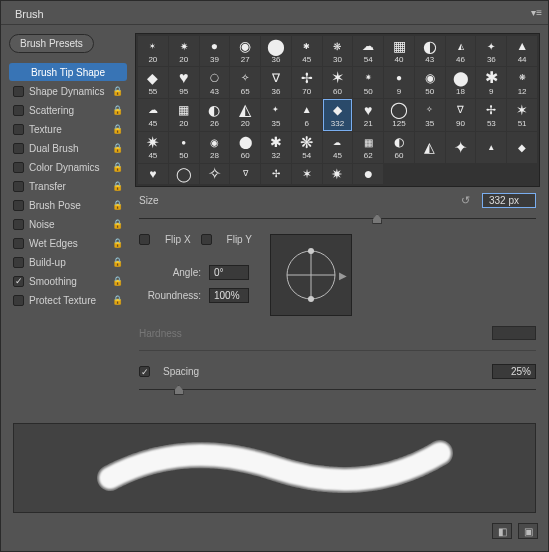 Image resolution: width=549 pixels, height=552 pixels. Describe the element at coordinates (206, 240) in the screenshot. I see `flipy-checkbox` at that location.